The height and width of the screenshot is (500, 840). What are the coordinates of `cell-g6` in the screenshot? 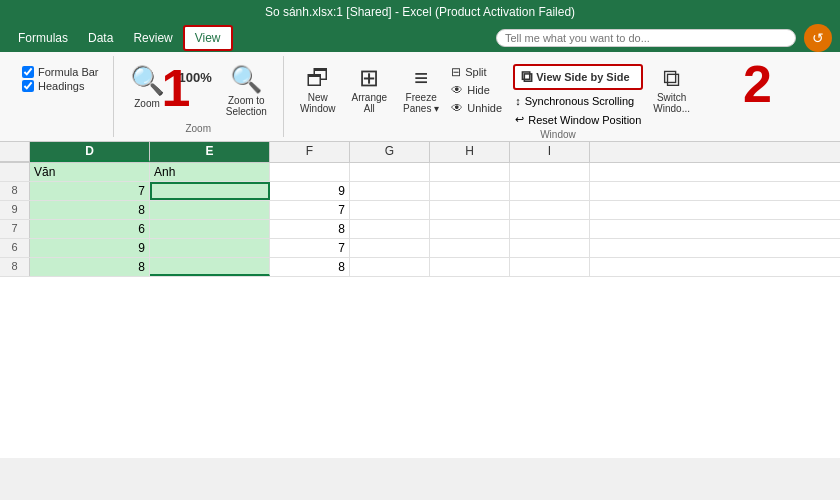 It's located at (390, 267).